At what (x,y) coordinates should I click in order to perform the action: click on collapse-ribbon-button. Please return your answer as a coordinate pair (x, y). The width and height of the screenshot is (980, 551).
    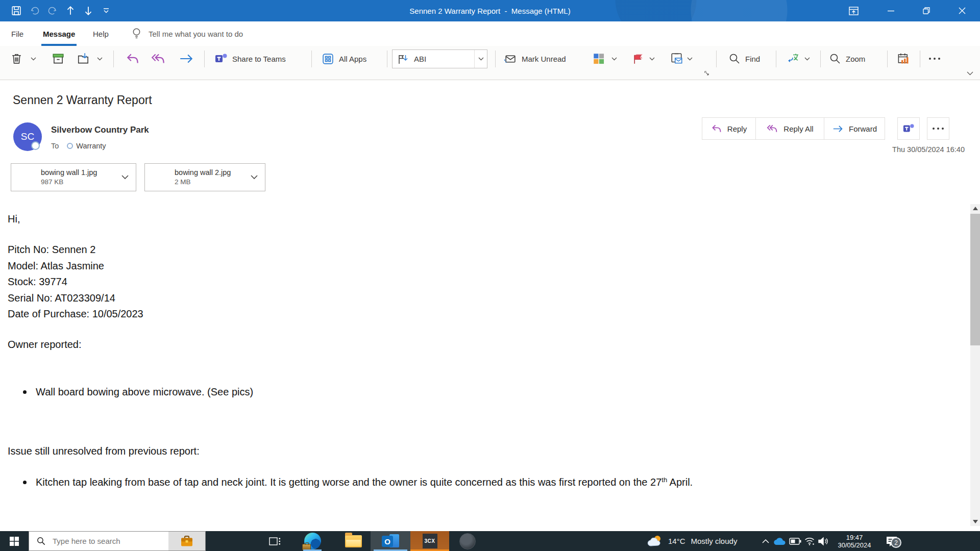
    Looking at the image, I should click on (970, 73).